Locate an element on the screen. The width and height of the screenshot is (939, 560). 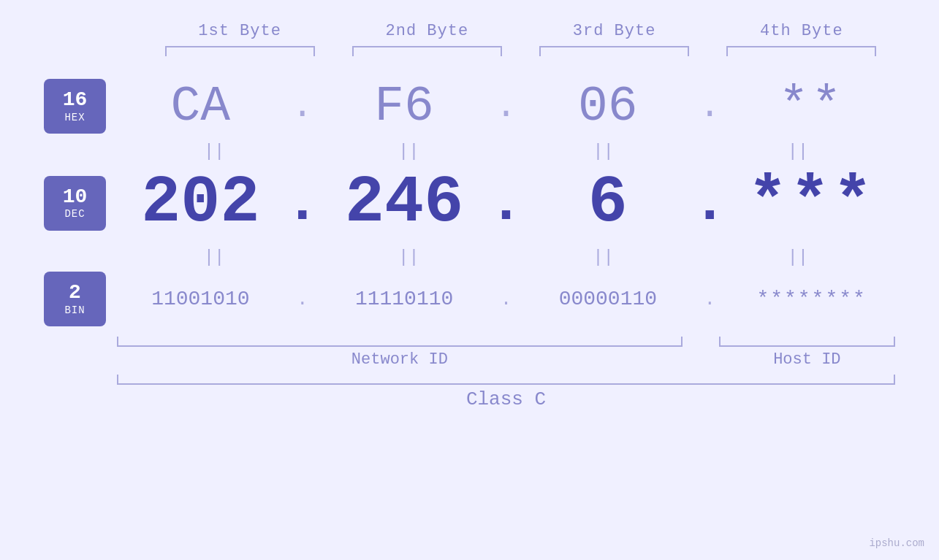
hex-badge-number: 16 is located at coordinates (75, 101).